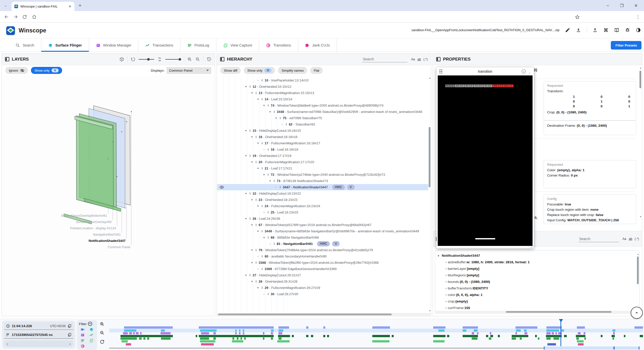  What do you see at coordinates (107, 234) in the screenshot?
I see `layer-label: NavigationBar0#81` at bounding box center [107, 234].